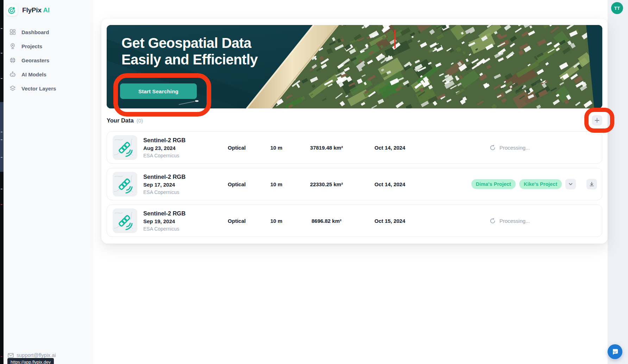  I want to click on sidebar-item-ai-models: AI Models, so click(49, 74).